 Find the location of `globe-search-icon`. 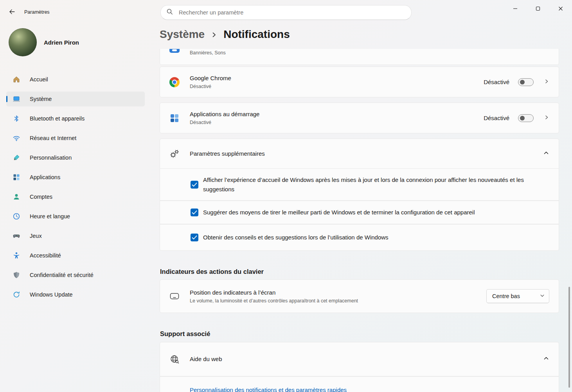

globe-search-icon is located at coordinates (174, 359).